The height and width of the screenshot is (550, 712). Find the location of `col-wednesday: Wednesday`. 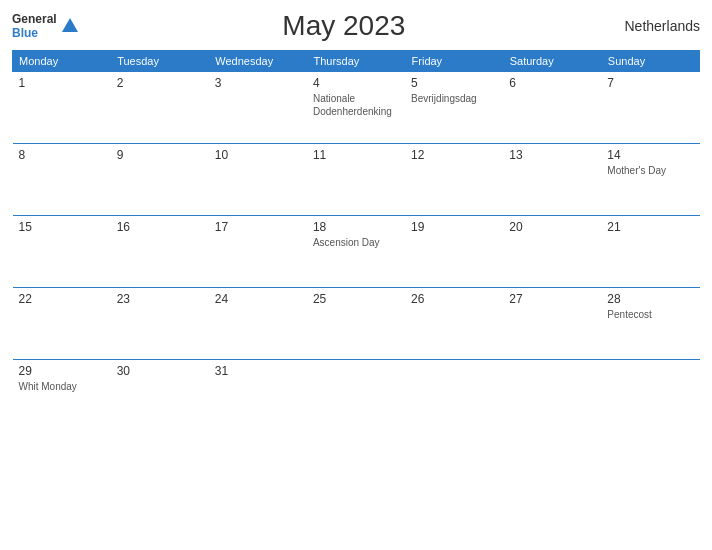

col-wednesday: Wednesday is located at coordinates (258, 62).